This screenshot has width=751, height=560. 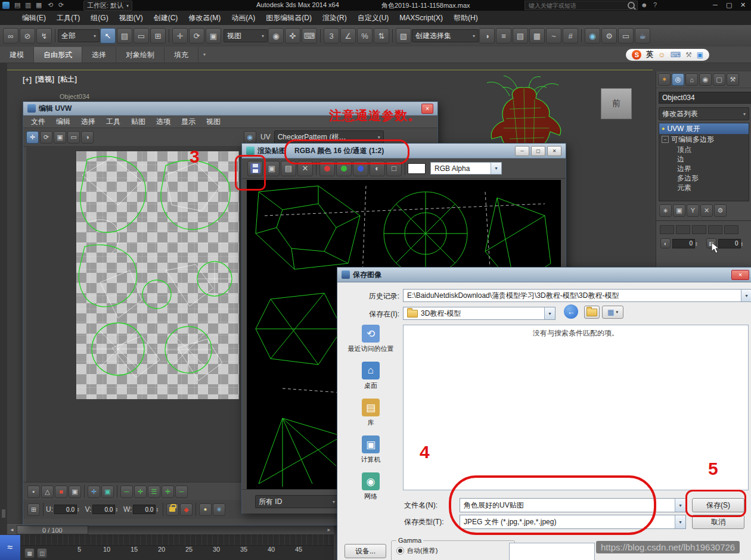 What do you see at coordinates (381, 36) in the screenshot?
I see `spinner-snap-icon: ⇅` at bounding box center [381, 36].